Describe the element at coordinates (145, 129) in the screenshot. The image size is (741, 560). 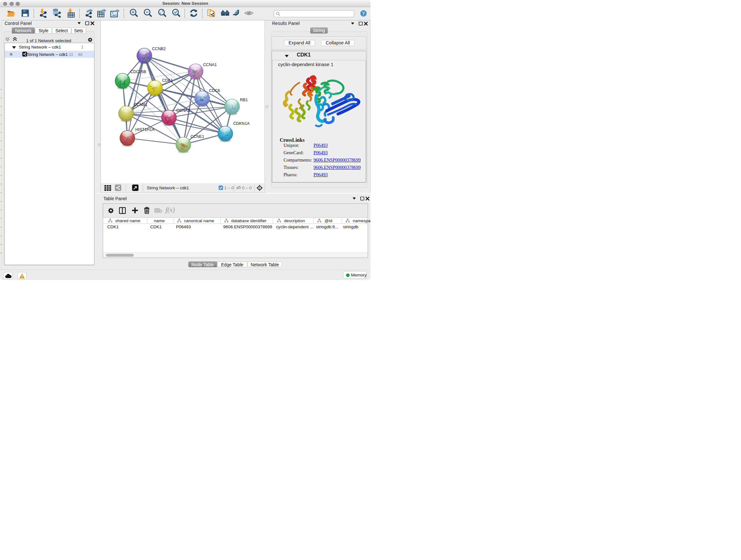
I see `svg-text: HIST1H1A` at that location.